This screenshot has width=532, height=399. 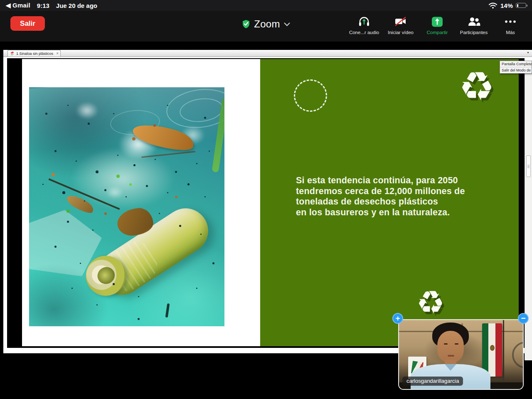 I want to click on status-date: Jue 20 de ago, so click(x=76, y=6).